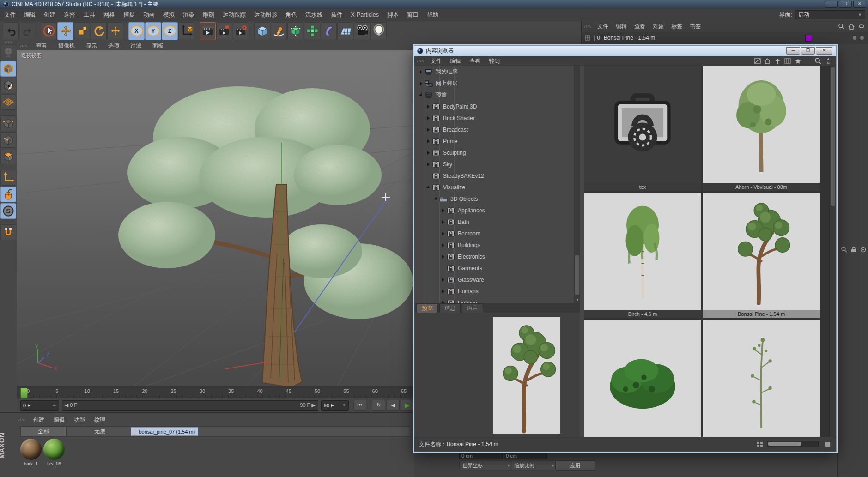 The image size is (868, 477). What do you see at coordinates (360, 405) in the screenshot?
I see `goto-start-button: ⏮` at bounding box center [360, 405].